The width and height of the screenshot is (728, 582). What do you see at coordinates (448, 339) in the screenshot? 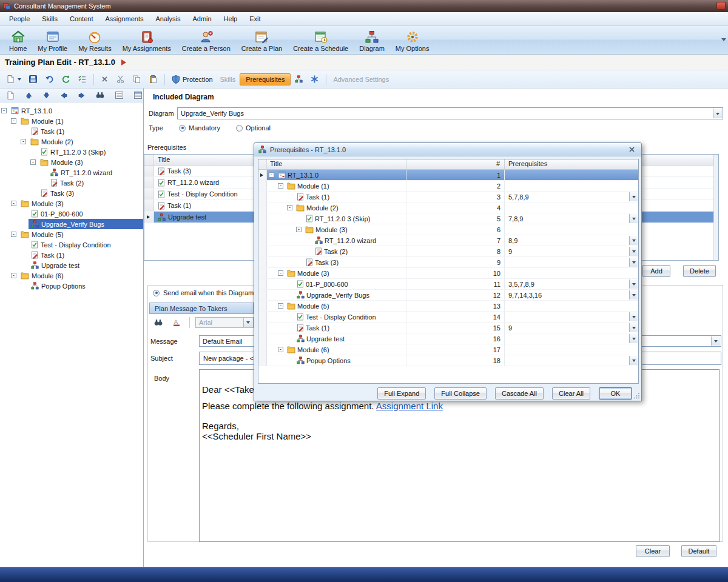
I see `dialog-row-upgrade-test: Upgrade test16` at bounding box center [448, 339].